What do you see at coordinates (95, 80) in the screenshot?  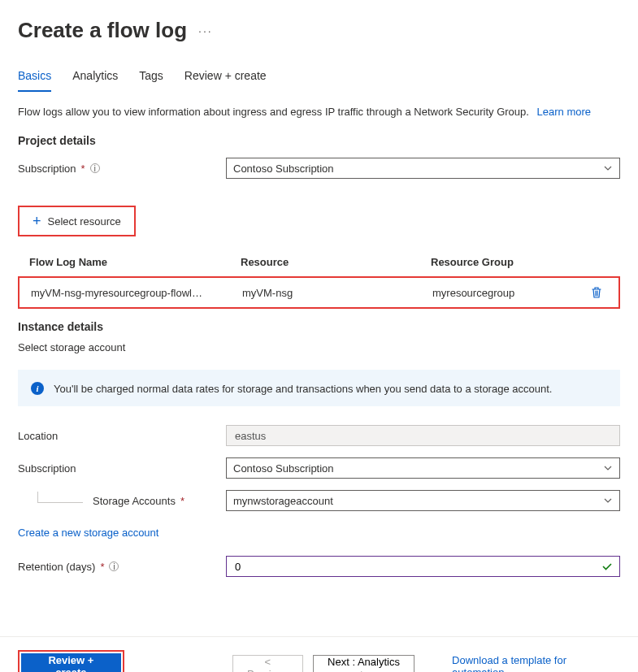 I see `tab-analytics: Analytics` at bounding box center [95, 80].